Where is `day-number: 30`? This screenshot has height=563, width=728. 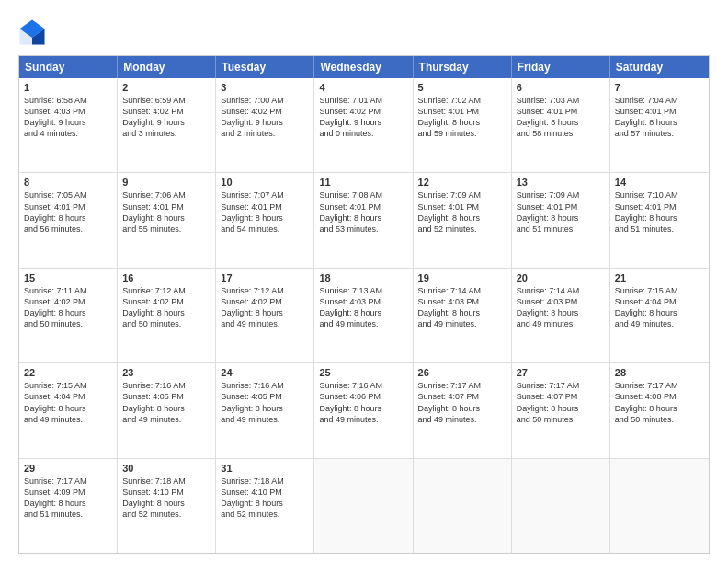 day-number: 30 is located at coordinates (166, 468).